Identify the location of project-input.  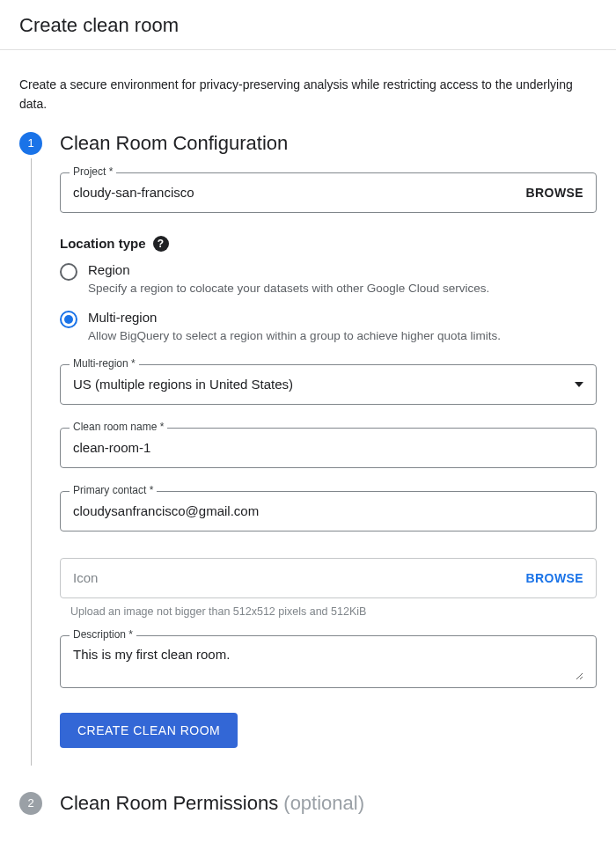
(296, 192).